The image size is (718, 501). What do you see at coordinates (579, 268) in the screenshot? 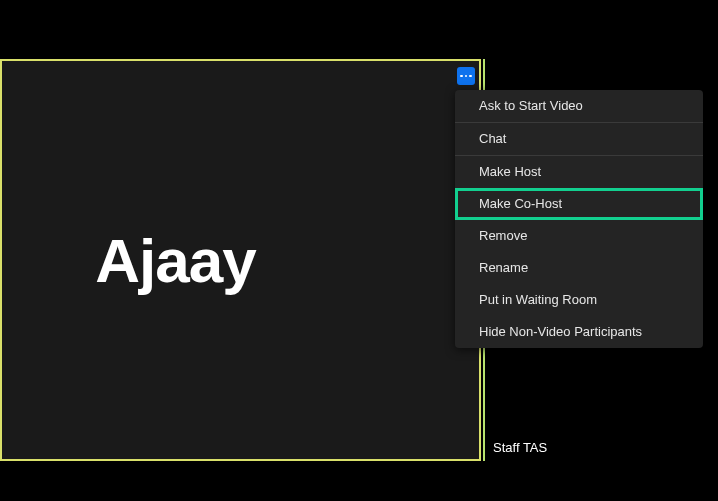
I see `menu-item-rename: Rename` at bounding box center [579, 268].